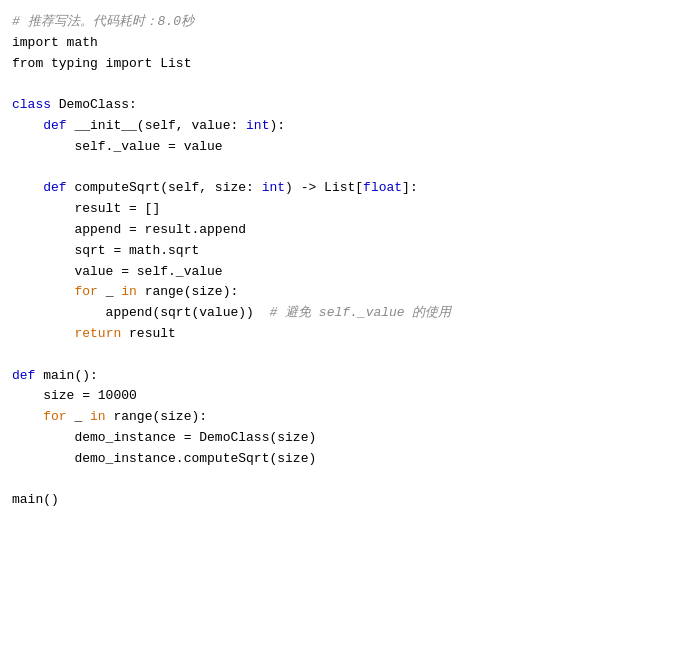  I want to click on line-append-call: append(sqrt(value)) # 避免 self._value 的使用, so click(341, 314).